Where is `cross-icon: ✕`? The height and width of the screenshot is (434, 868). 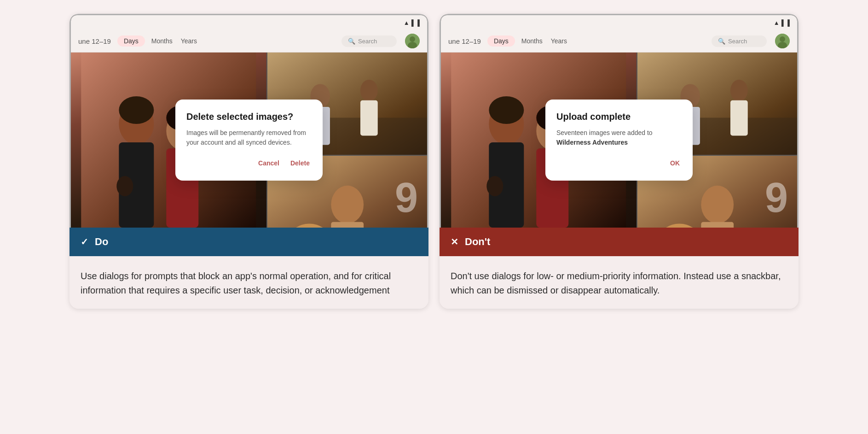
cross-icon: ✕ is located at coordinates (455, 242).